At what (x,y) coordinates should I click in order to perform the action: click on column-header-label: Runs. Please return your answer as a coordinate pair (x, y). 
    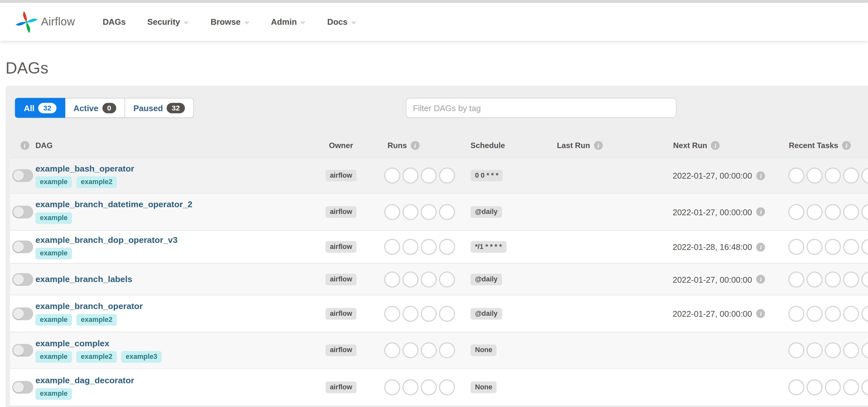
    Looking at the image, I should click on (397, 145).